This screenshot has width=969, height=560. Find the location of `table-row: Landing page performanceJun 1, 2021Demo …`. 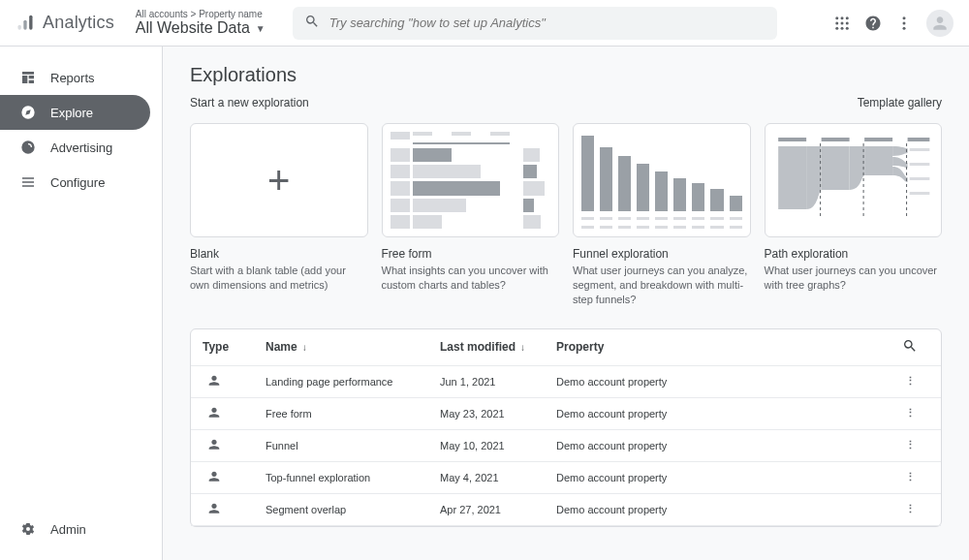

table-row: Landing page performanceJun 1, 2021Demo … is located at coordinates (566, 382).